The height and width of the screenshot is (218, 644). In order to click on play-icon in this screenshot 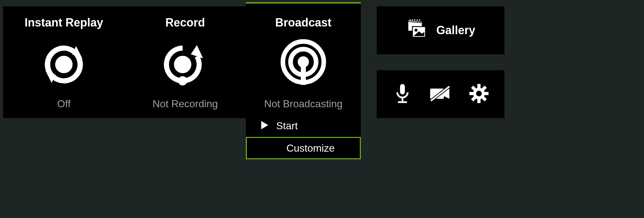, I will do `click(265, 126)`.